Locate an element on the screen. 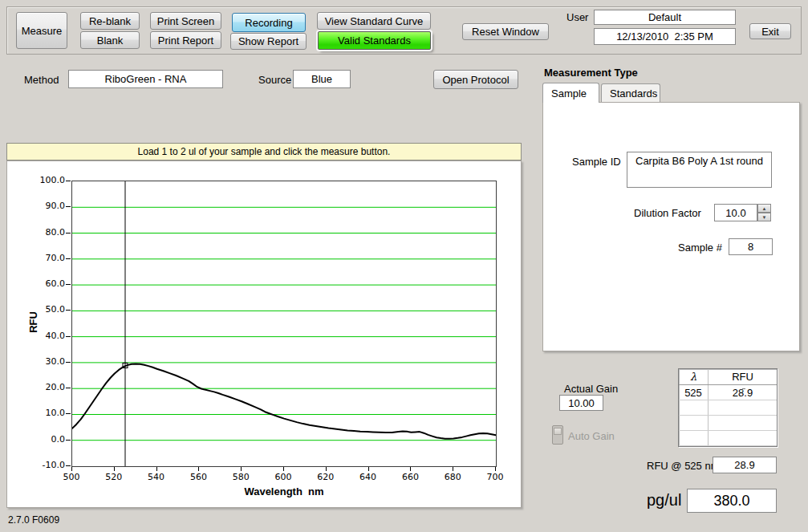  rfu-at-wavelength-label: RFU @ 525 nm is located at coordinates (684, 465).